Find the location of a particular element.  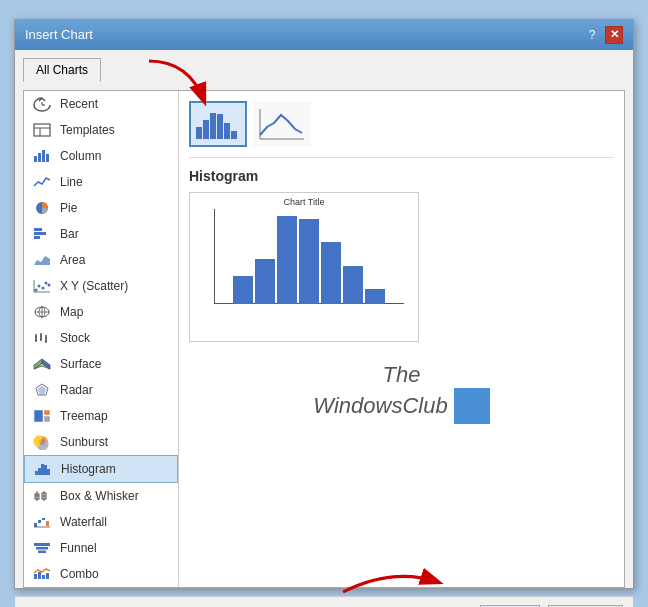

dialog-title: Insert Chart is located at coordinates (59, 34).